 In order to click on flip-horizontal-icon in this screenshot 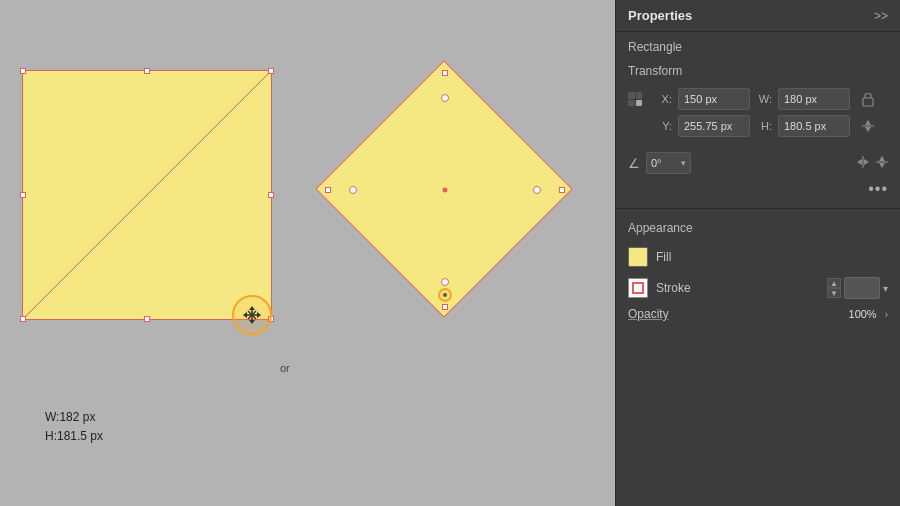, I will do `click(863, 162)`.